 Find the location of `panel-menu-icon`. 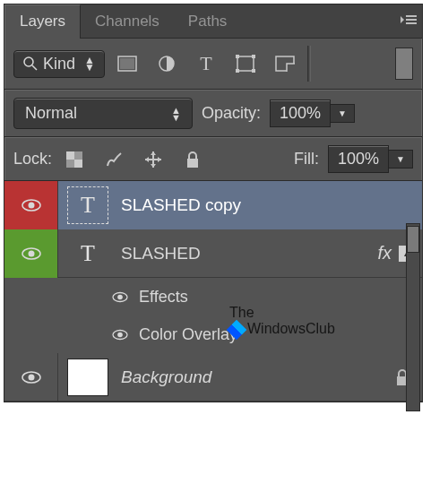

panel-menu-icon is located at coordinates (409, 20).